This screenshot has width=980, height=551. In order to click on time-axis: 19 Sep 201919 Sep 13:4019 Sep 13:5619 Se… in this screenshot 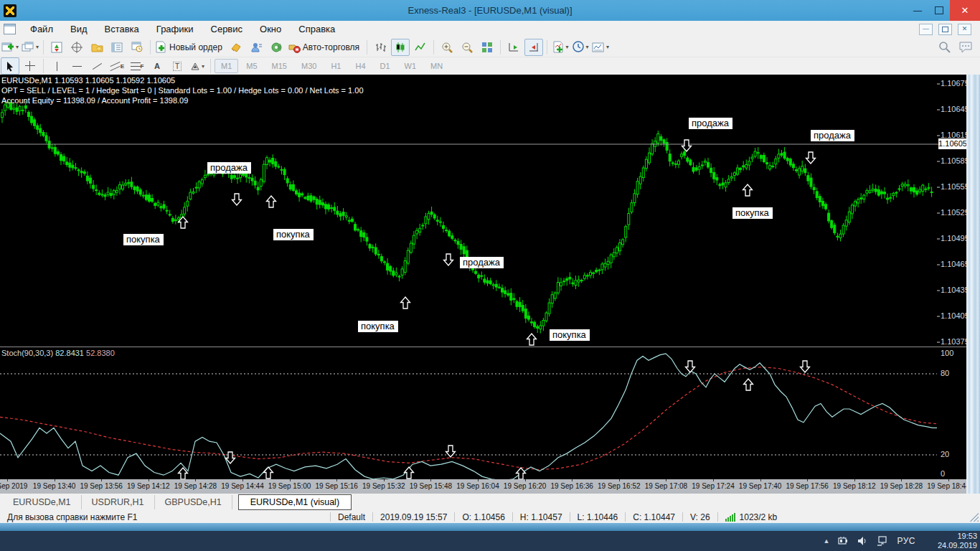, I will do `click(484, 486)`.